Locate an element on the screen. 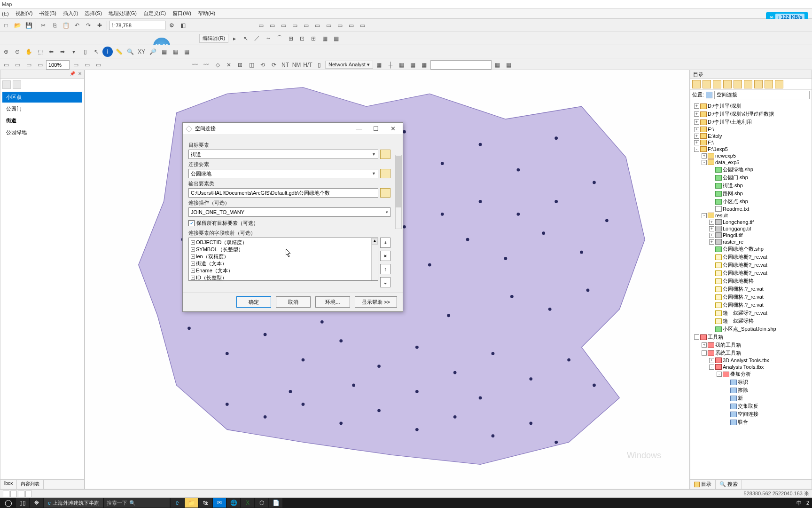 The image size is (812, 508). tree-node: 标识 is located at coordinates (751, 382).